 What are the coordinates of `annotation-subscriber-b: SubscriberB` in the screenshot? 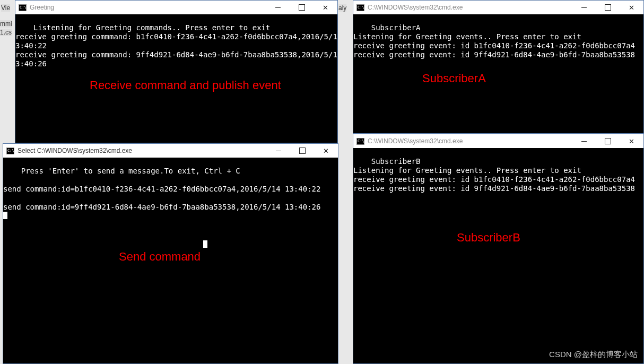 It's located at (489, 238).